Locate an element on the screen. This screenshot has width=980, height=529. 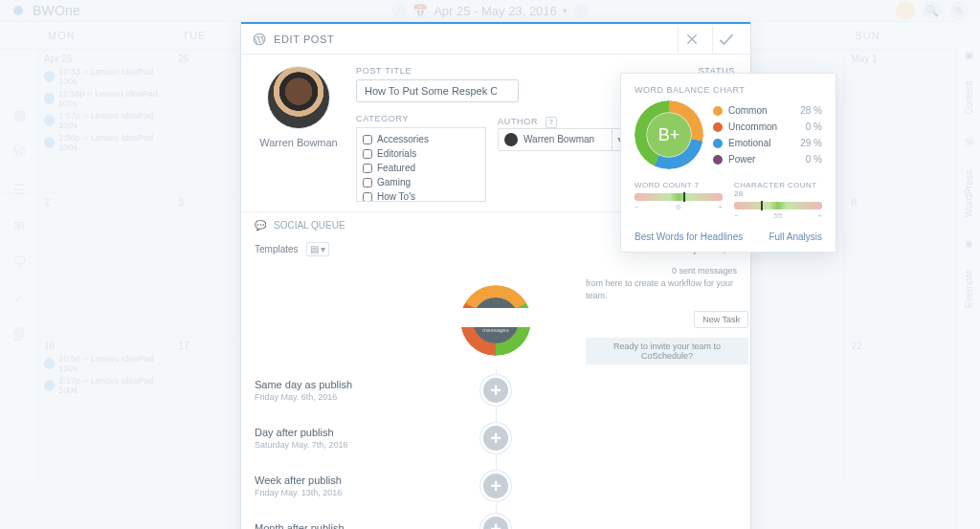
post-title-input is located at coordinates (437, 91).